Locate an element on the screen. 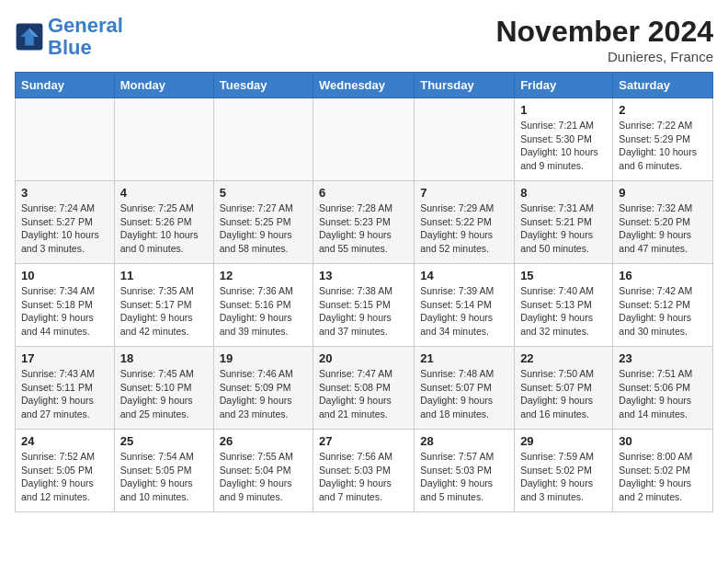  day-number: 1 is located at coordinates (563, 110).